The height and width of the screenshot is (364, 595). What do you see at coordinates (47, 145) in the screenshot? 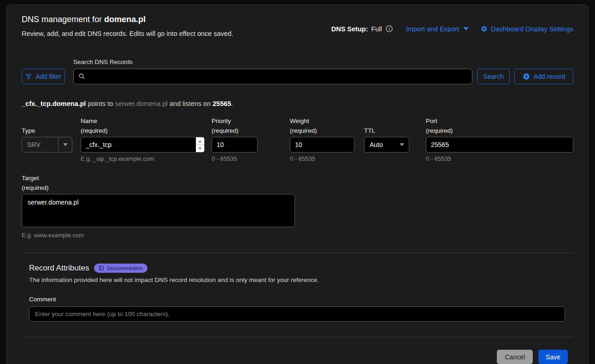
I see `type-select: SRV` at bounding box center [47, 145].